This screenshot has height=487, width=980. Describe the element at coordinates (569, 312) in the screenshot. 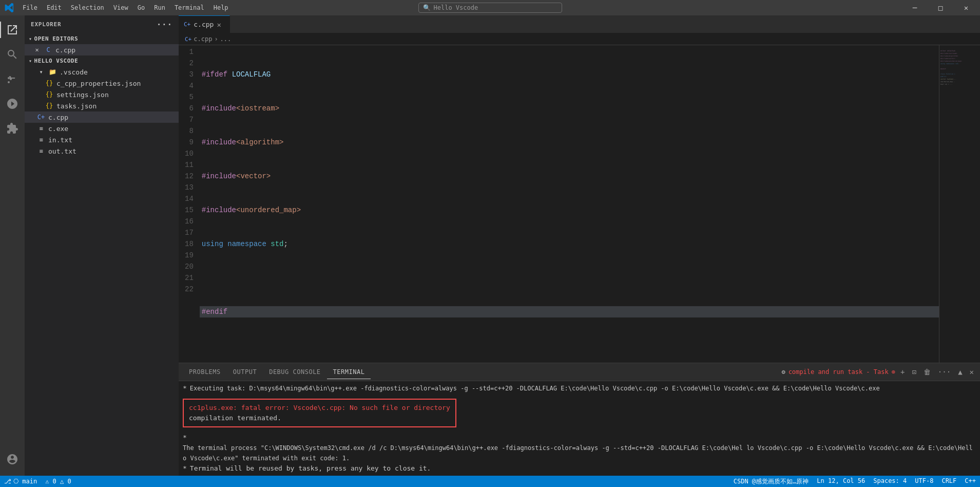

I see `code-line-8: #endif` at that location.